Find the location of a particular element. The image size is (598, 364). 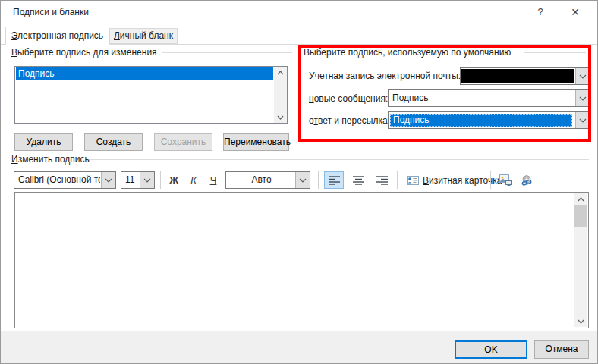

insert-hyperlink-button is located at coordinates (527, 180).